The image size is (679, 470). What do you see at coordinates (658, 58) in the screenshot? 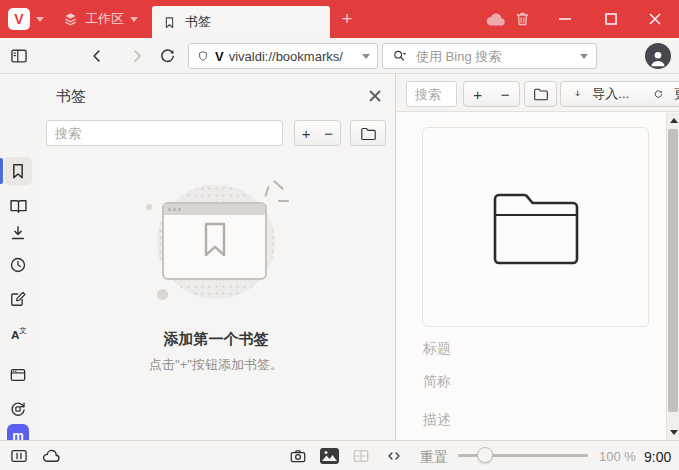
I see `person-icon` at bounding box center [658, 58].